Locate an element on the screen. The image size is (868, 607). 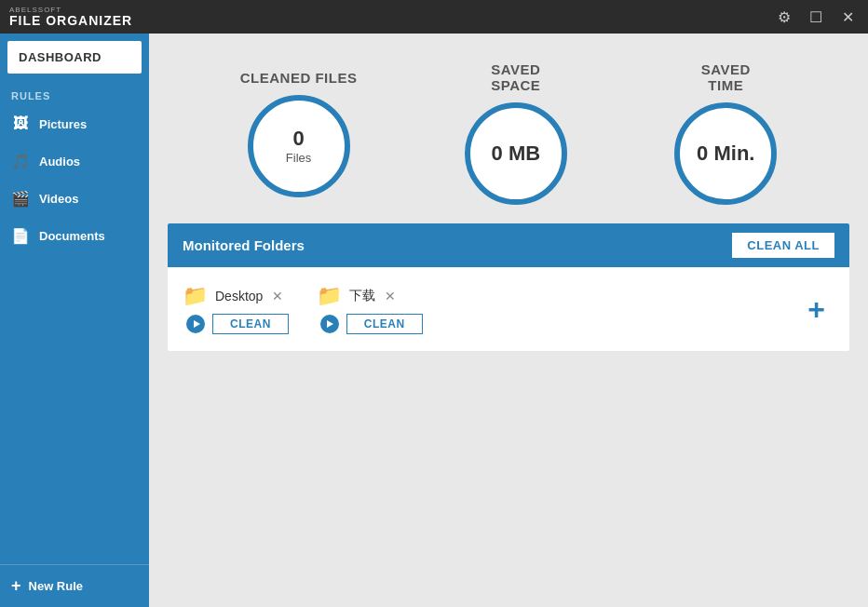
new-rule-icon: + is located at coordinates (17, 587).